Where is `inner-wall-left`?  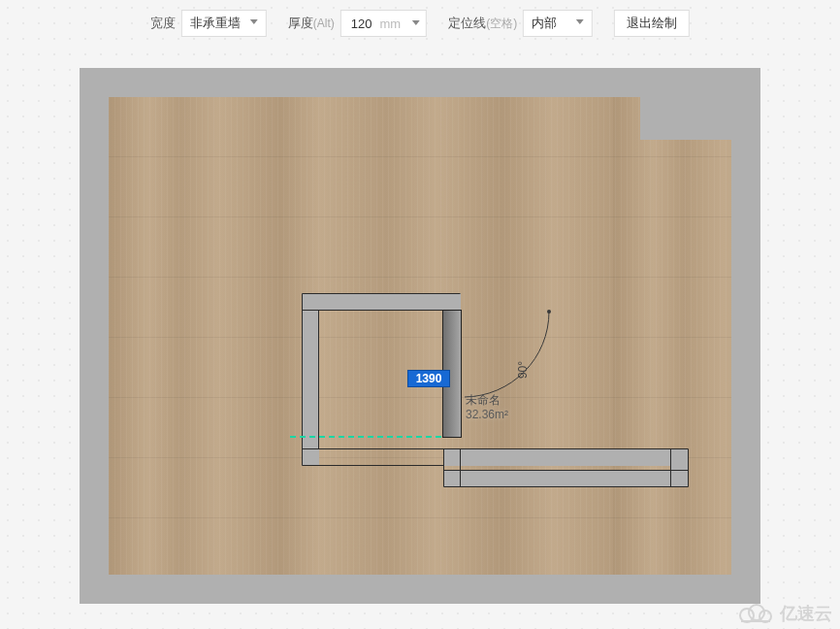 inner-wall-left is located at coordinates (310, 380).